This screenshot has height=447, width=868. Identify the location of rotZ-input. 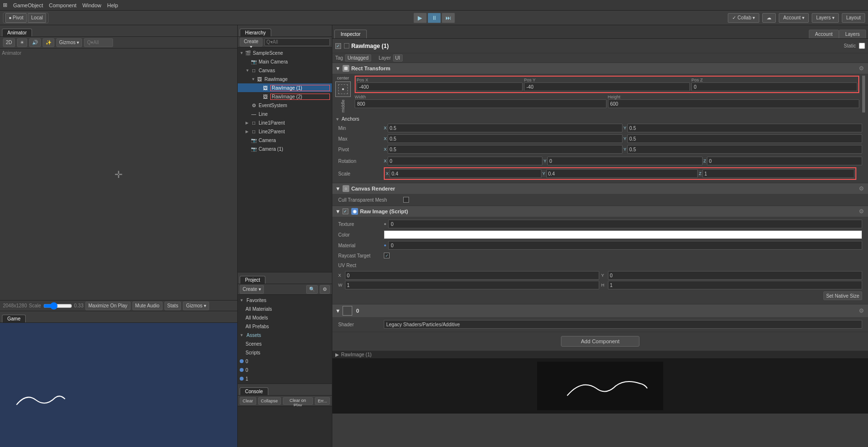
(785, 161).